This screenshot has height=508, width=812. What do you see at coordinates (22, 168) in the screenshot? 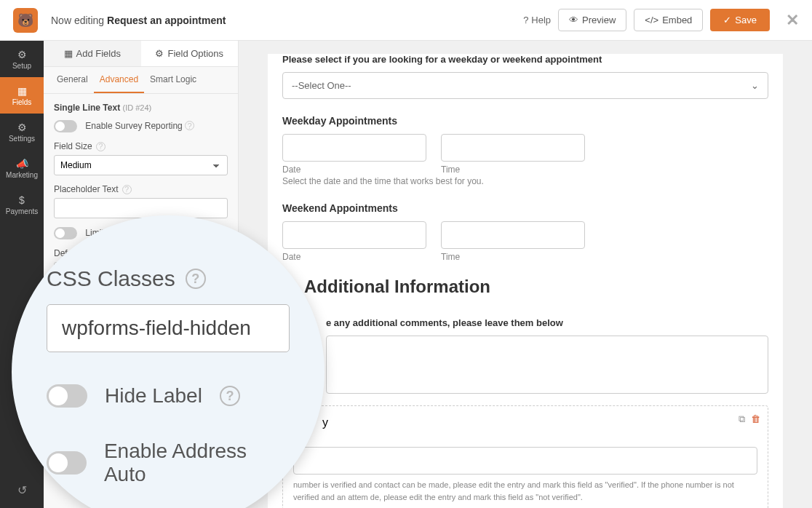
I see `nav-marketing: 📣Marketing` at bounding box center [22, 168].